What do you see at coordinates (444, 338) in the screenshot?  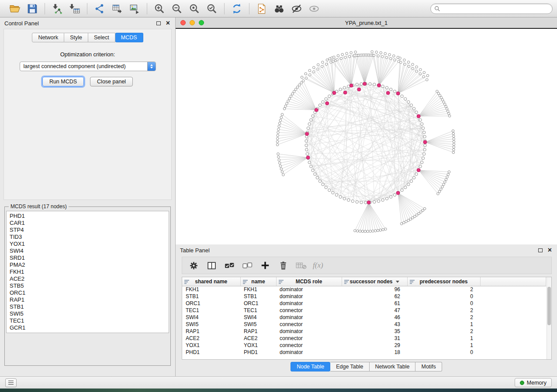 I see `cell-predecessors: 1` at bounding box center [444, 338].